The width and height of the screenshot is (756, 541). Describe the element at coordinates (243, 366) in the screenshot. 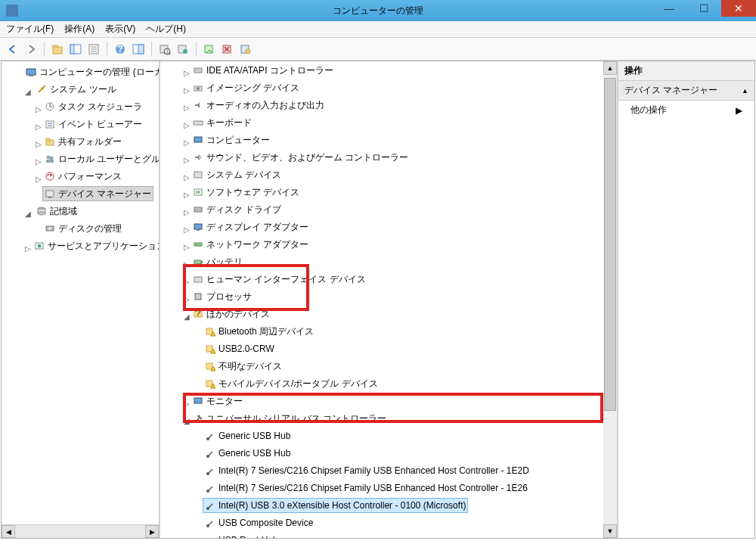

I see `dev-other-unknown: 不明なデバイス` at that location.